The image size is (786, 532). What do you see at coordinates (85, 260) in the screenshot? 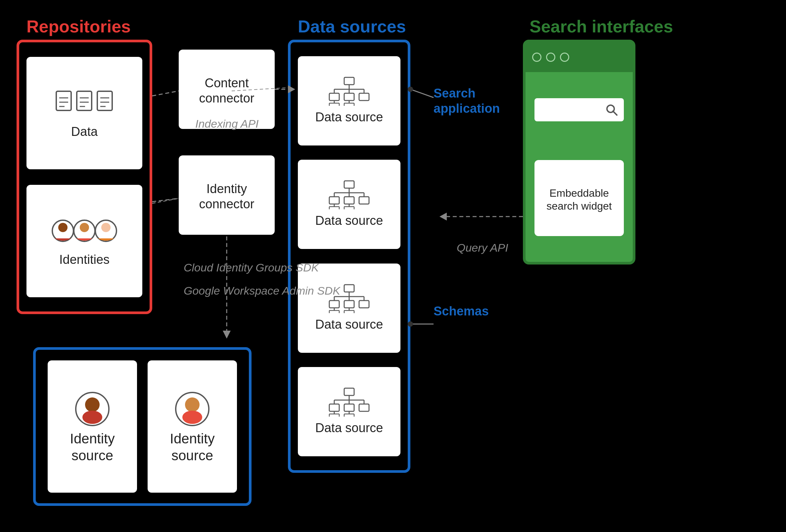
I see `identities-label: Identities` at bounding box center [85, 260].